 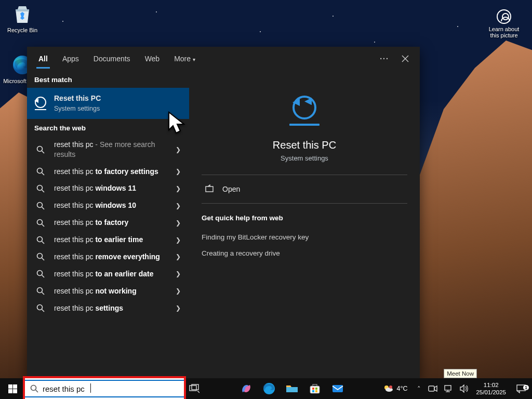 What do you see at coordinates (22, 18) in the screenshot?
I see `desktop-icon-recycle-bin: Recycle Bin` at bounding box center [22, 18].